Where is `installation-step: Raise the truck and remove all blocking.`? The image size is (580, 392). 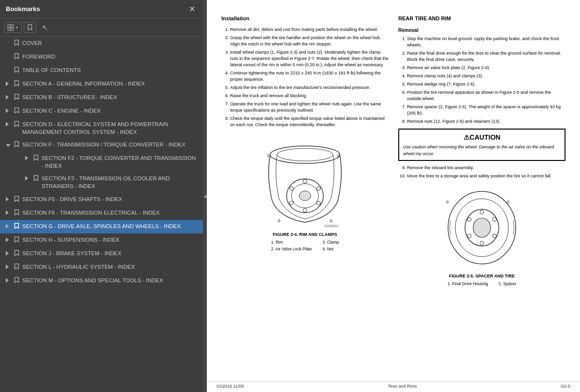 installation-step: Raise the truck and remove all blocking. is located at coordinates (309, 96).